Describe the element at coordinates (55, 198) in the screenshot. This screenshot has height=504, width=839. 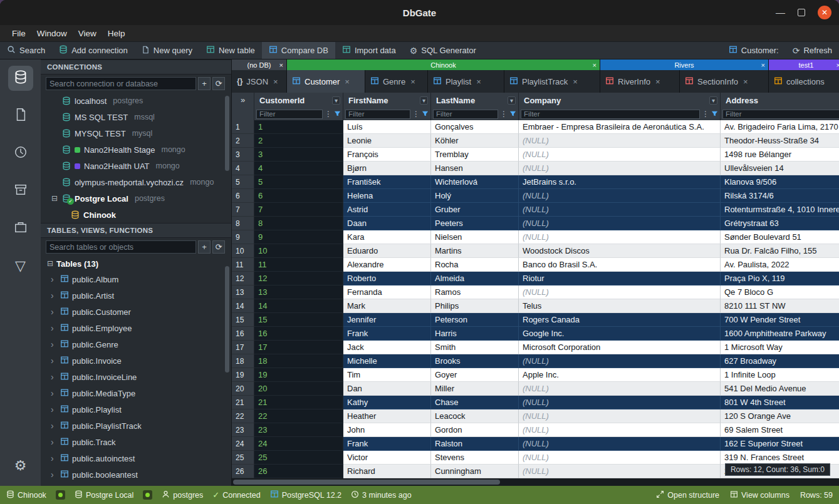
I see `collapse-icon: ⊟` at that location.